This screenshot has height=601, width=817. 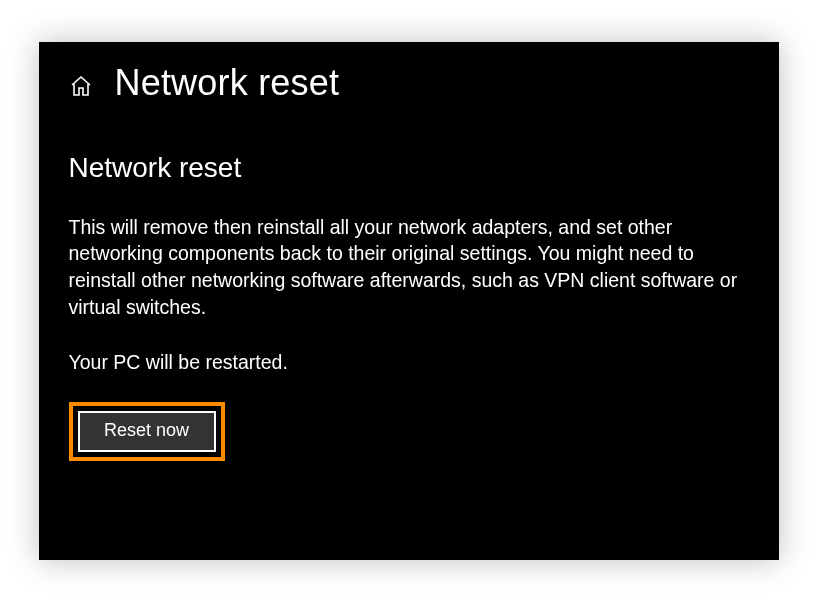 What do you see at coordinates (409, 168) in the screenshot?
I see `section-title: Network reset` at bounding box center [409, 168].